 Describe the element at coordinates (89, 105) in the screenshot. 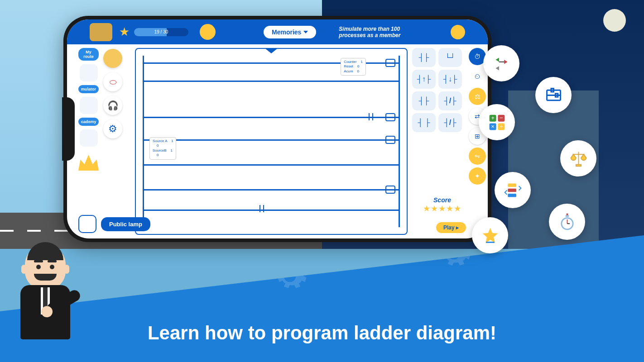

I see `simulator-icon` at that location.